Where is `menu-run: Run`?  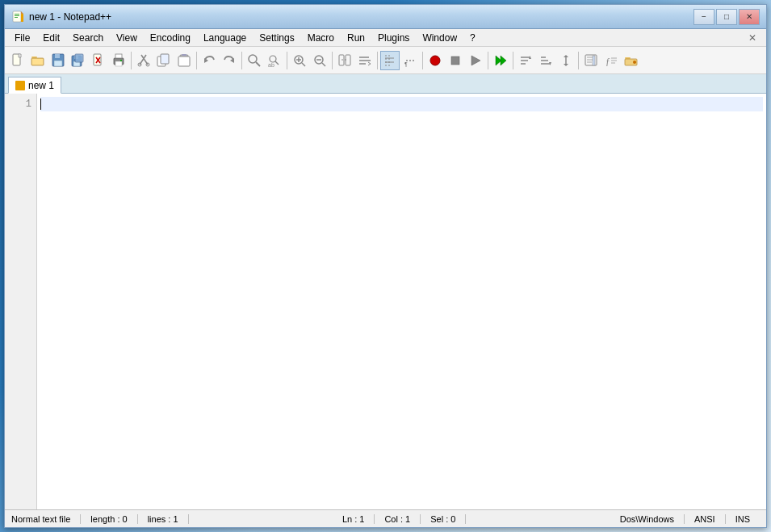 menu-run: Run is located at coordinates (356, 38).